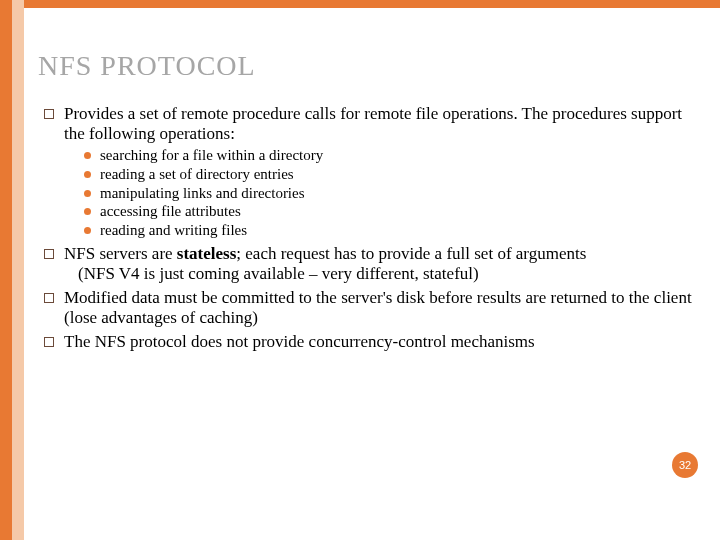  Describe the element at coordinates (391, 174) in the screenshot. I see `sub-bullet-item: reading a set of directory entries` at that location.